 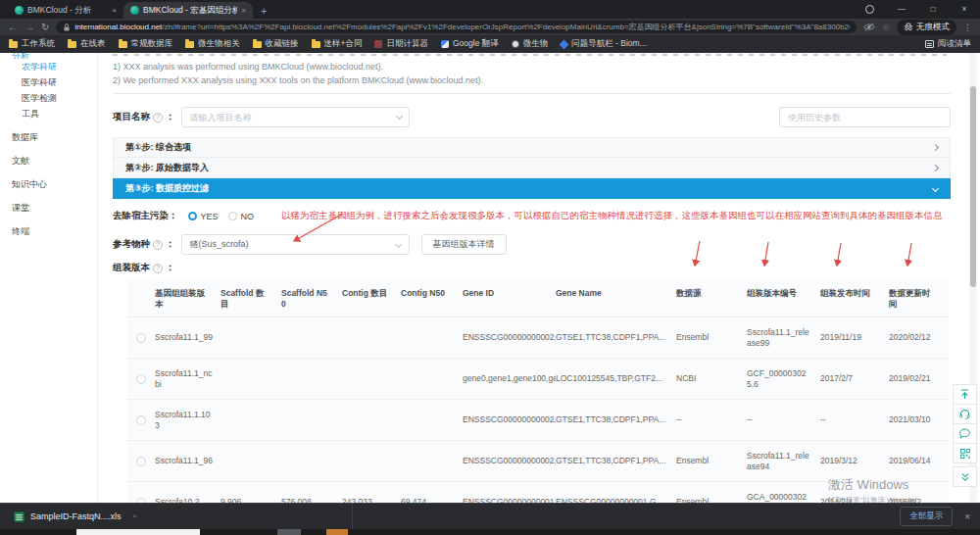 I want to click on sidebar-nav: 分析 农学科研医学科研医学检测工具数据库文献知识中心课堂终端, so click(x=49, y=278).